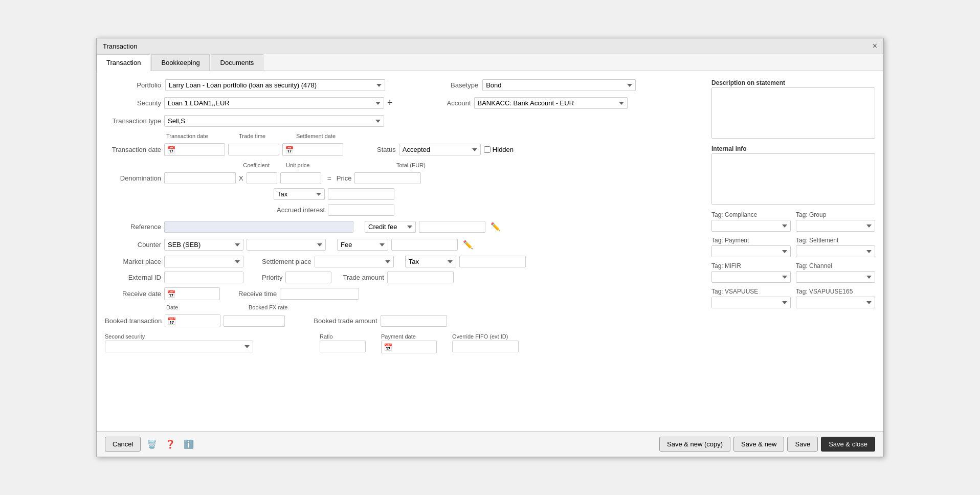  What do you see at coordinates (490, 62) in the screenshot?
I see `tab-bar: Transaction Bookkeeping Documents` at bounding box center [490, 62].